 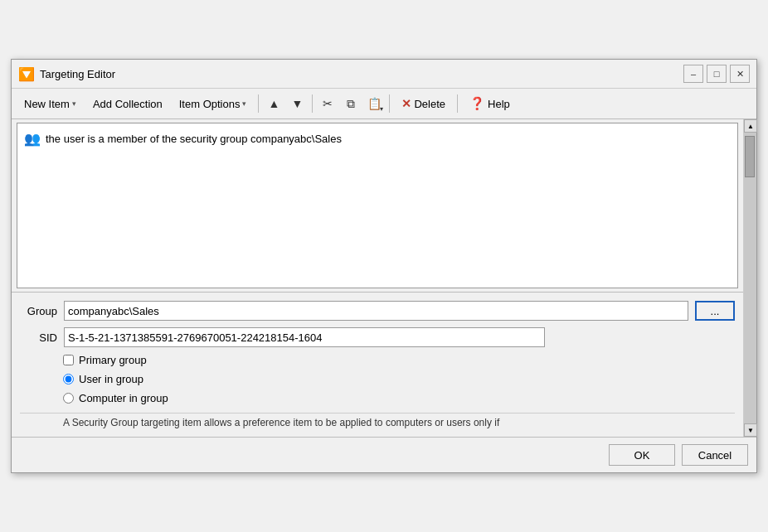 What do you see at coordinates (740, 74) in the screenshot?
I see `close-button: ✕` at bounding box center [740, 74].